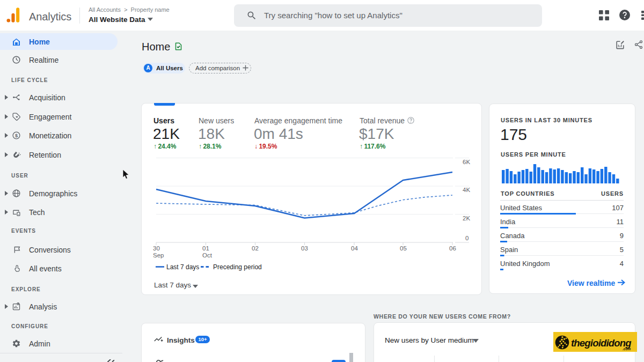 This screenshot has width=644, height=362. I want to click on svg-text: Canada, so click(513, 236).